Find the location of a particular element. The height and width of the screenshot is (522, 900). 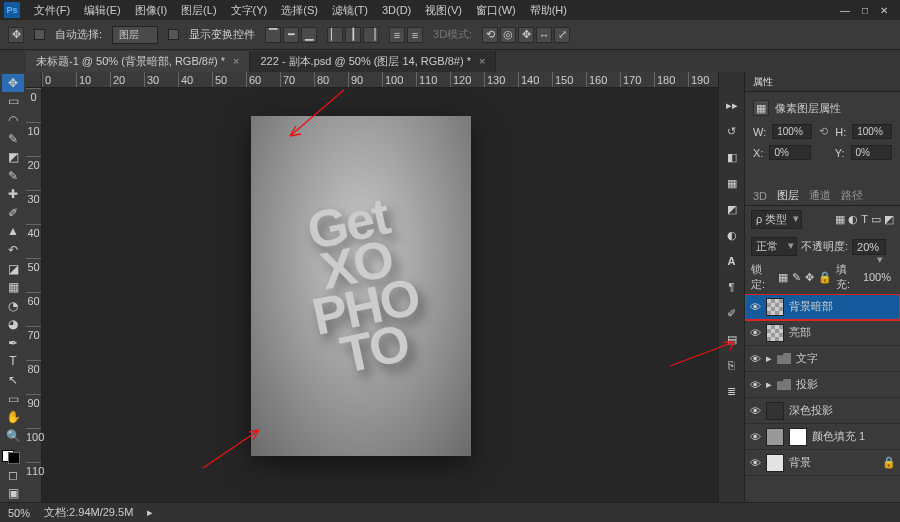

tab-layers: 图层 is located at coordinates (788, 196).